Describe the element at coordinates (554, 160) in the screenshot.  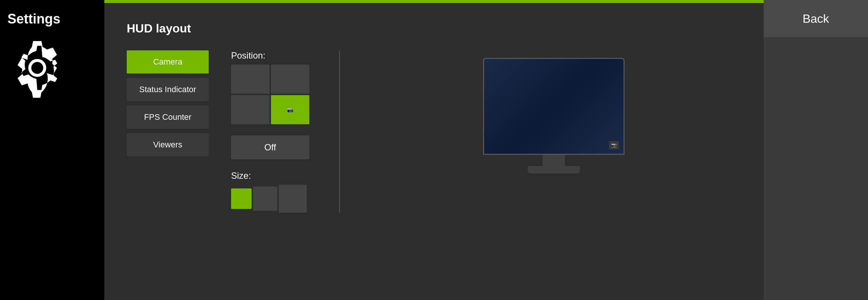
I see `monitor-stand-neck` at that location.